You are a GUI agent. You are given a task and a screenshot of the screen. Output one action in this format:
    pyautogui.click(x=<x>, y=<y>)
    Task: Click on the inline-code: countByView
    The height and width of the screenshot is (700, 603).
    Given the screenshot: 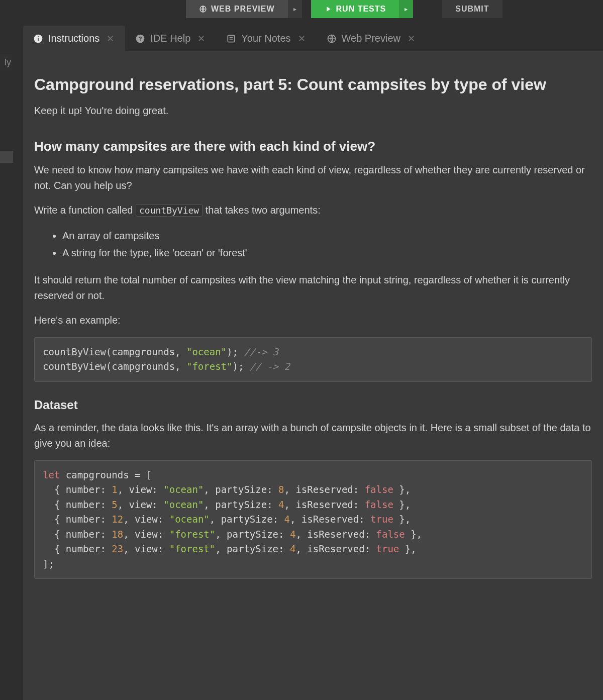 What is the action you would take?
    pyautogui.click(x=169, y=210)
    